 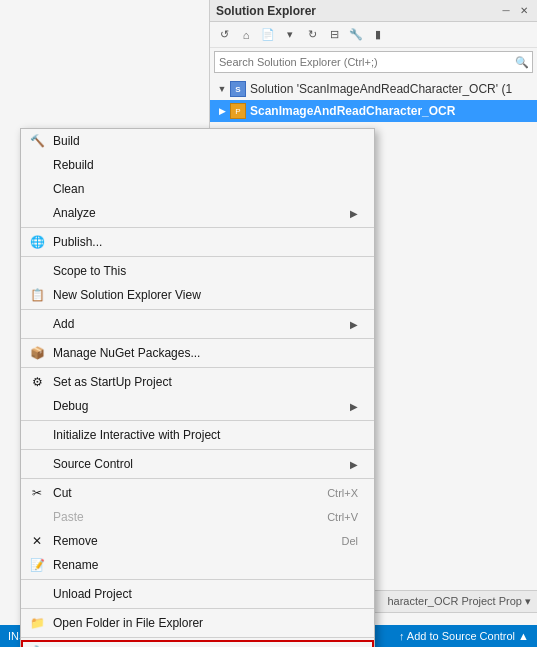 What do you see at coordinates (198, 594) in the screenshot?
I see `menu-item-unload: Unload Project` at bounding box center [198, 594].